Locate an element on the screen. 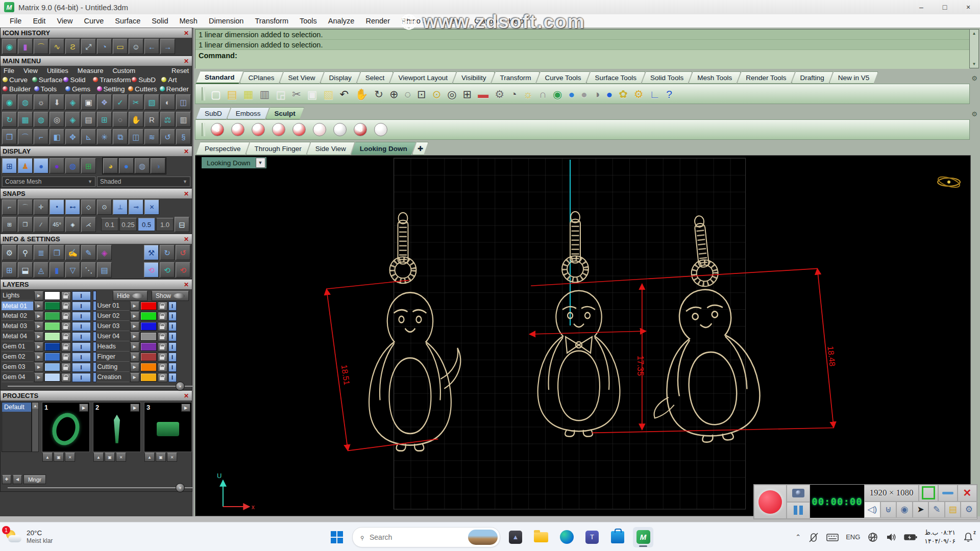  snap-increment-button: 1.0 is located at coordinates (165, 224).